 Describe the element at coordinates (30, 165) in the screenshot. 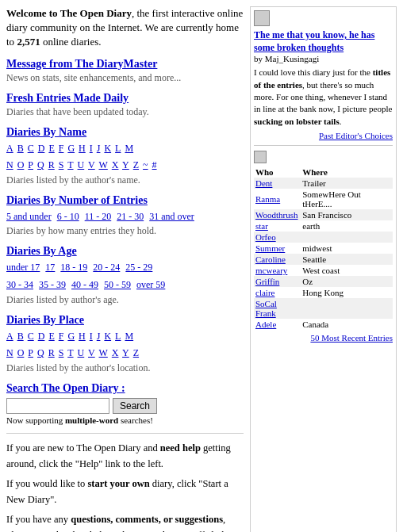

I see `alpha-name-P: P` at that location.